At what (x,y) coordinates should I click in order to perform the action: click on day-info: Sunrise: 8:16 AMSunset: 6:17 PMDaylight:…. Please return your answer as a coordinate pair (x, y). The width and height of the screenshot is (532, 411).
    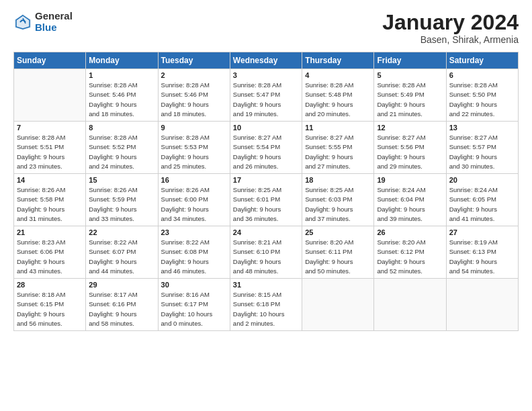
    Looking at the image, I should click on (194, 309).